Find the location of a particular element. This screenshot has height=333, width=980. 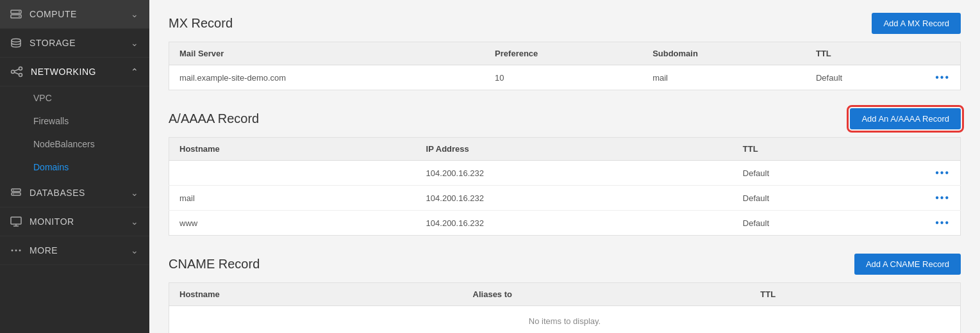

add-mx-record-button: Add A MX Record is located at coordinates (917, 23).